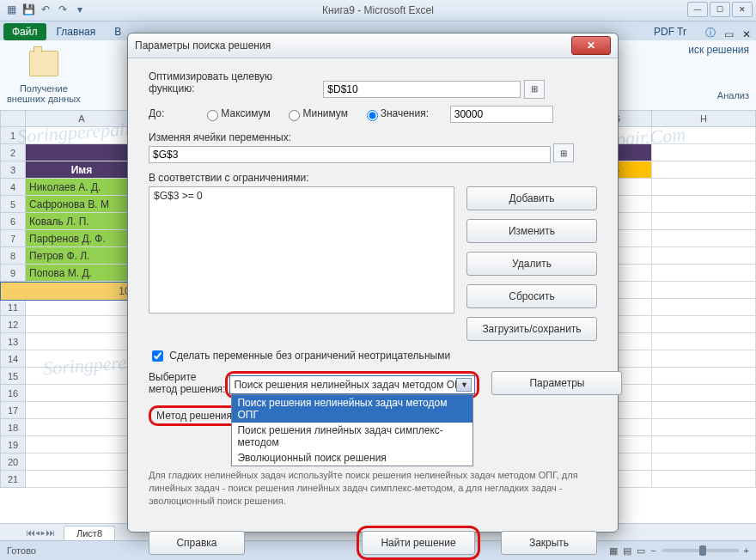 The width and height of the screenshot is (756, 560). Describe the element at coordinates (13, 445) in the screenshot. I see `row-19: 19` at that location.